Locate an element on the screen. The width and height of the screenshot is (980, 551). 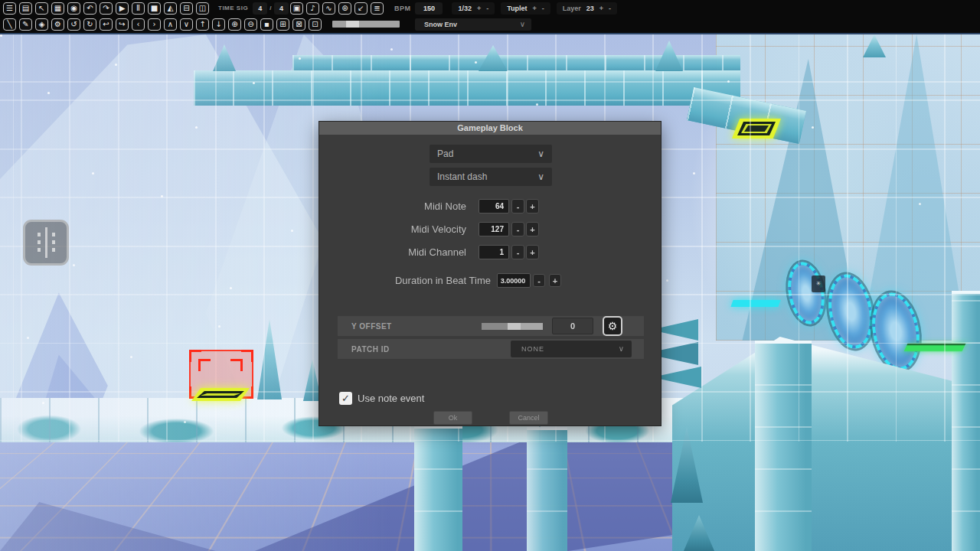
time-sig-label: TIME SIG is located at coordinates (233, 8).